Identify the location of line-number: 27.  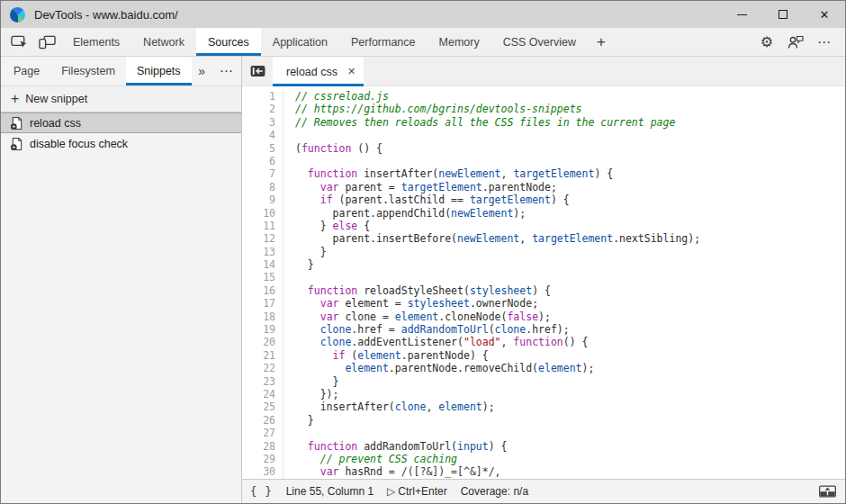
(259, 433).